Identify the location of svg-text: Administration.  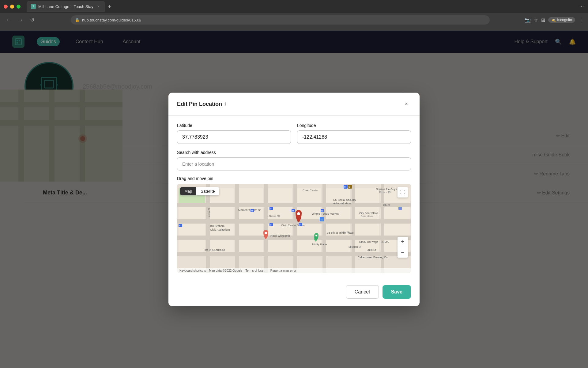
(342, 203).